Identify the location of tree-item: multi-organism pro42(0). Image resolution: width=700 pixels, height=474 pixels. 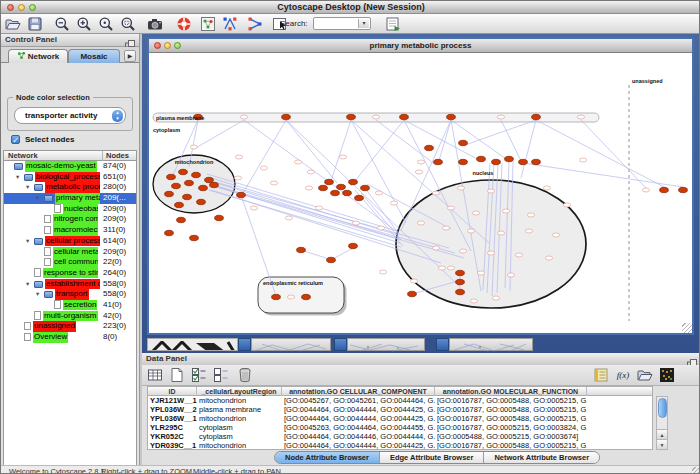
(70, 316).